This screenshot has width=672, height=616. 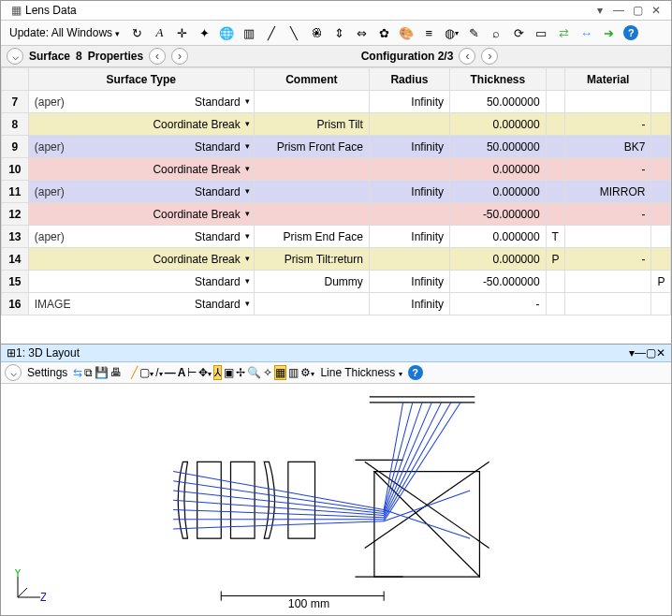 I want to click on comment-cell: Prism Tilt, so click(x=311, y=125).